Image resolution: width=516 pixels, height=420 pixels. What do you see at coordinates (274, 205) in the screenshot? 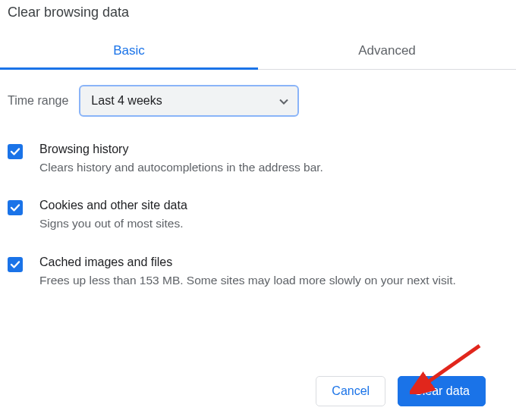
I see `option-title: Cookies and other site data` at bounding box center [274, 205].